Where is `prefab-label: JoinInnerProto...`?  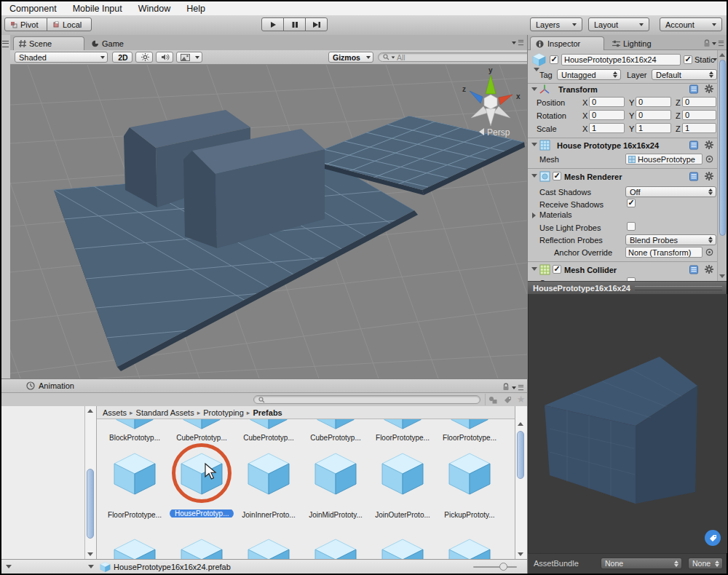
prefab-label: JoinInnerProto... is located at coordinates (269, 515).